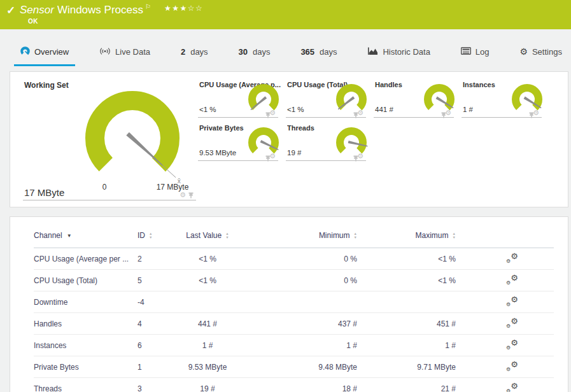 This screenshot has height=392, width=571. Describe the element at coordinates (406, 52) in the screenshot. I see `tab-label: Historic Data` at that location.